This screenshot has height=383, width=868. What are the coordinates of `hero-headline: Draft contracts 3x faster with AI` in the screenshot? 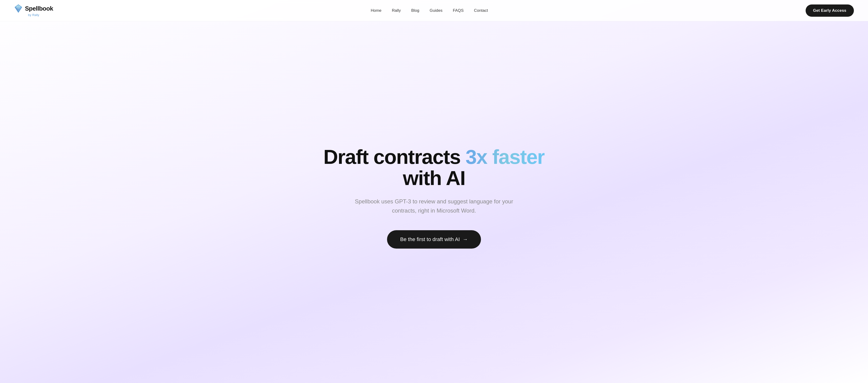 It's located at (434, 167).